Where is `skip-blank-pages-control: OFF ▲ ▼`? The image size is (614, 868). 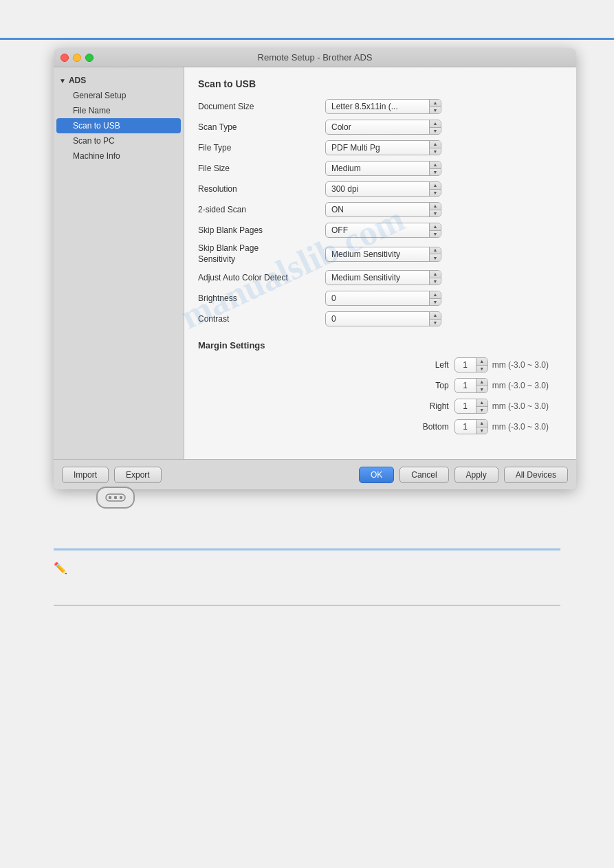 skip-blank-pages-control: OFF ▲ ▼ is located at coordinates (384, 230).